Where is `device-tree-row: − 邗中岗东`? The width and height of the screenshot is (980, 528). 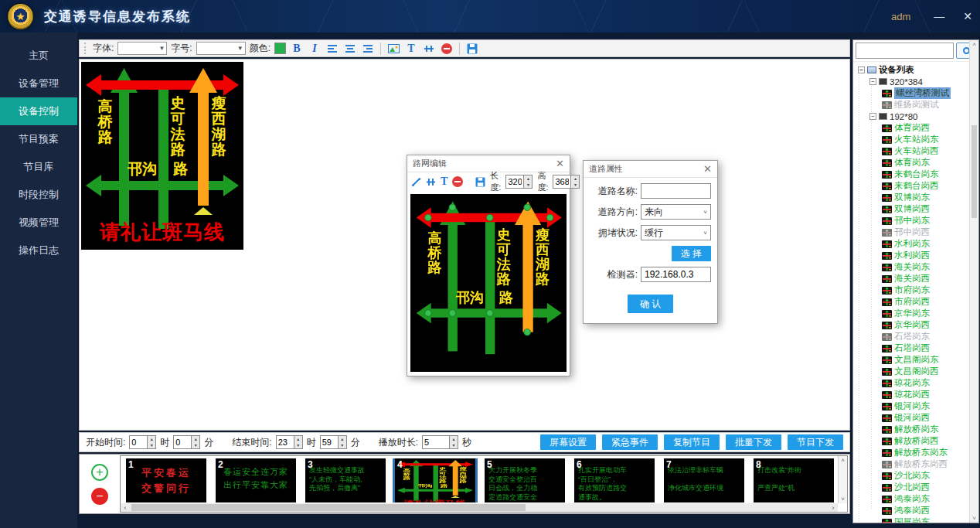 device-tree-row: − 邗中岗东 is located at coordinates (924, 221).